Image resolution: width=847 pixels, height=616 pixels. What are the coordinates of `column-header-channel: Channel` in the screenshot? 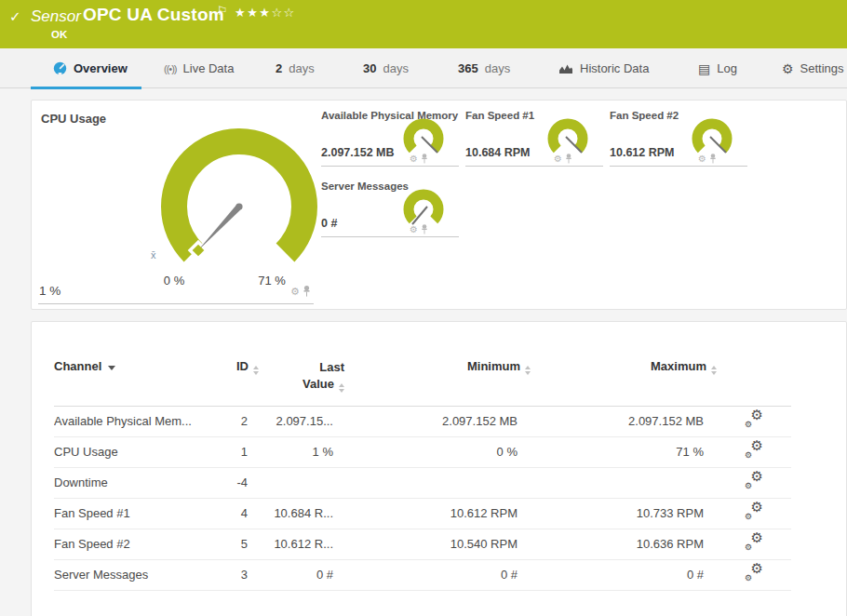 It's located at (128, 373).